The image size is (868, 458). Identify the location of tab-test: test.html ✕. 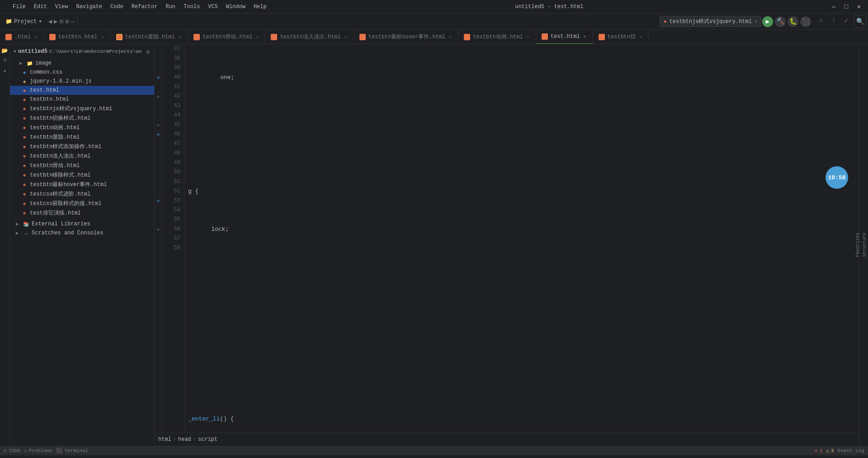
(565, 37).